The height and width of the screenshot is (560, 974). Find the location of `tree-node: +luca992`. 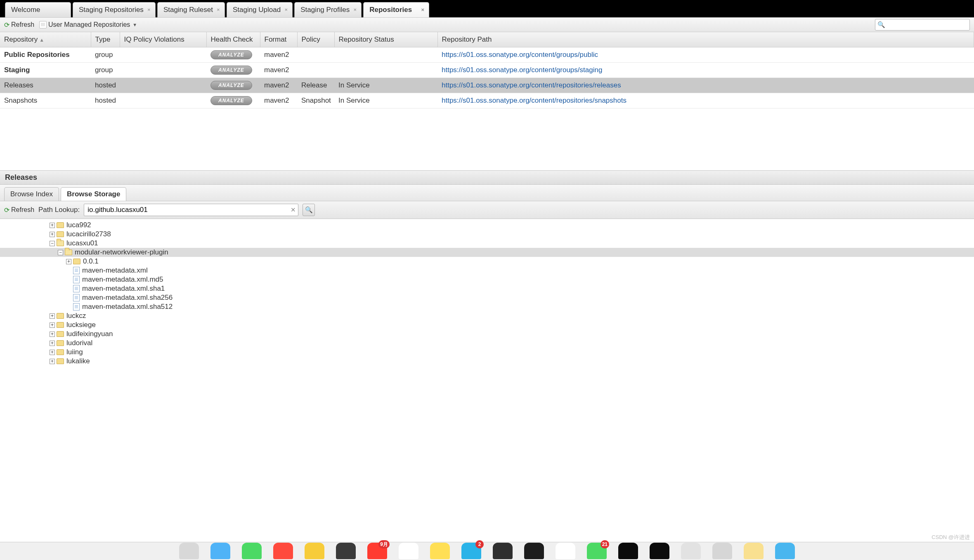

tree-node: +luca992 is located at coordinates (487, 225).